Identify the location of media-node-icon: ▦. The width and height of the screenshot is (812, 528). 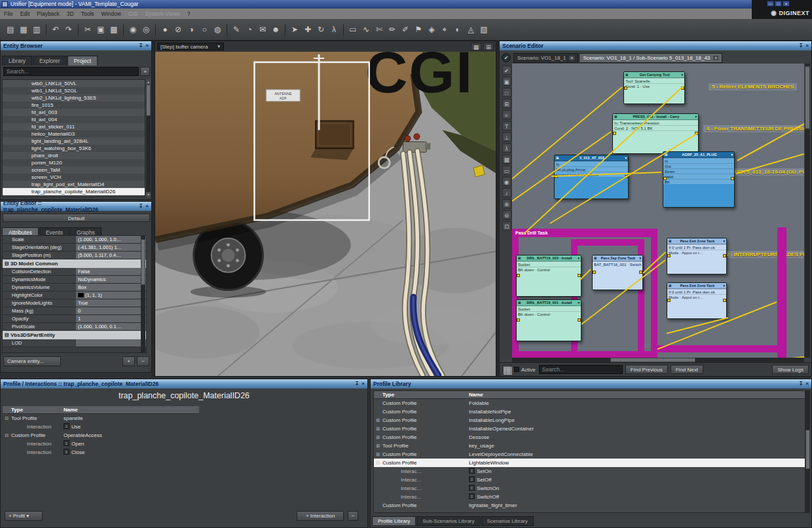
(507, 159).